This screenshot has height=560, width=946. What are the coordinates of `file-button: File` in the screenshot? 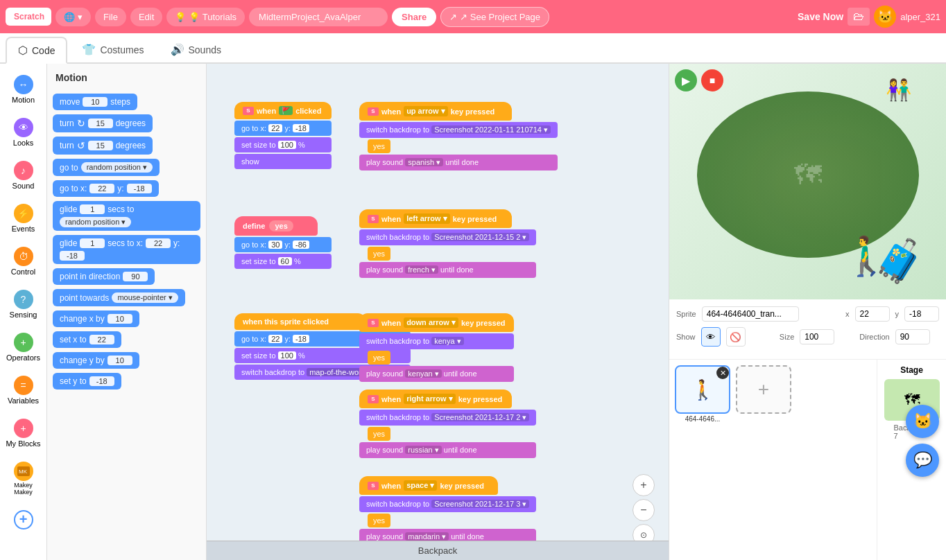 It's located at (111, 17).